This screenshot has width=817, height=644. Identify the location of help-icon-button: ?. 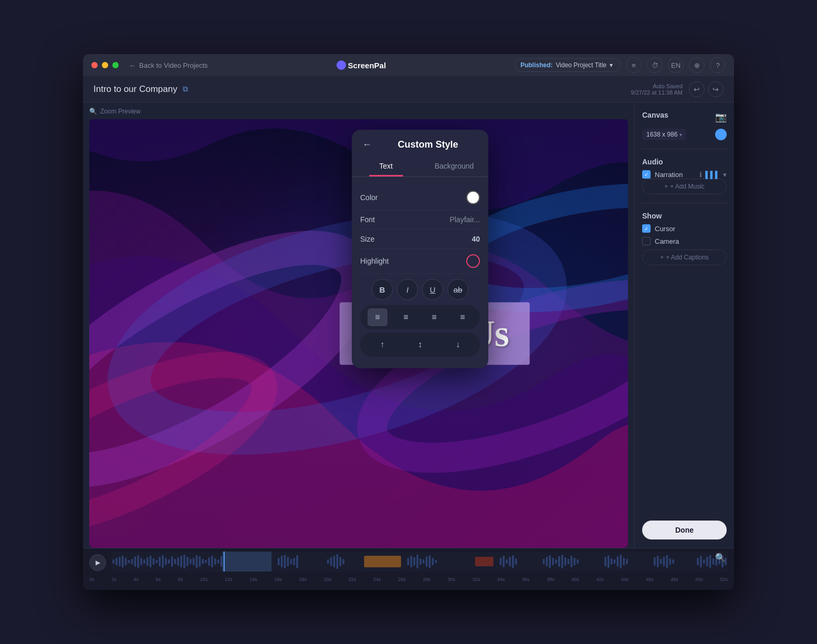
(718, 65).